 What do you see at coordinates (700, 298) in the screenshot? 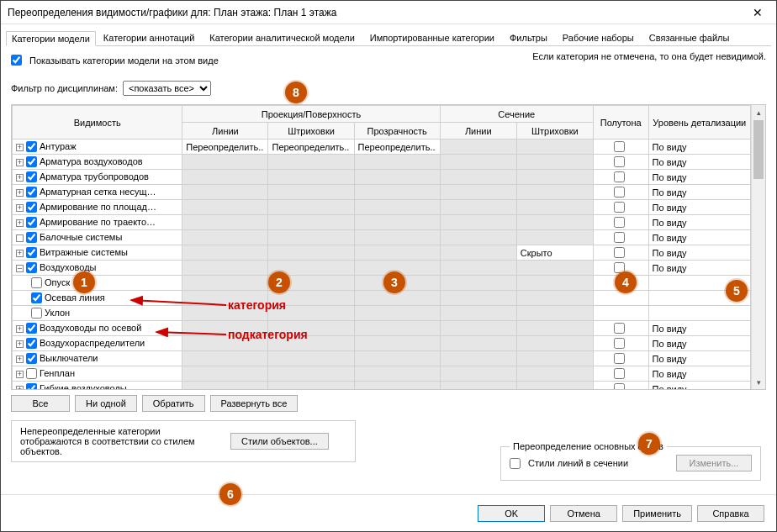
I see `detail-cell` at bounding box center [700, 298].